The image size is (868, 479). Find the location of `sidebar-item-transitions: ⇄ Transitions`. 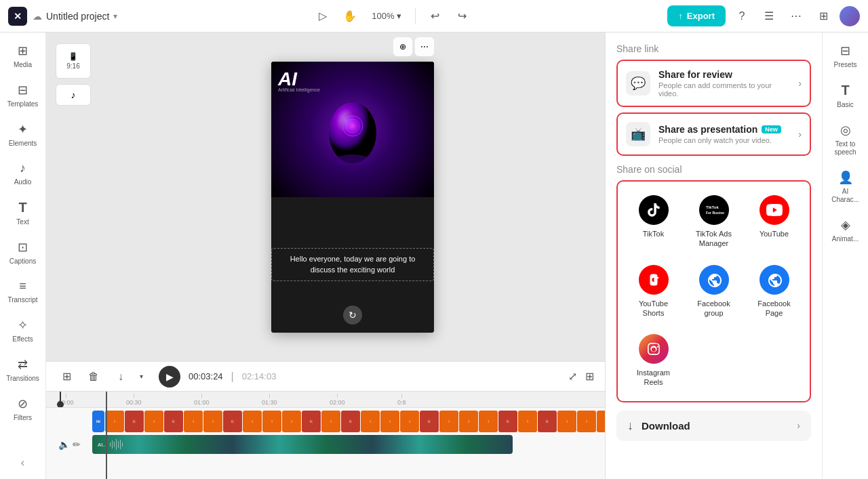

sidebar-item-transitions: ⇄ Transitions is located at coordinates (23, 370).